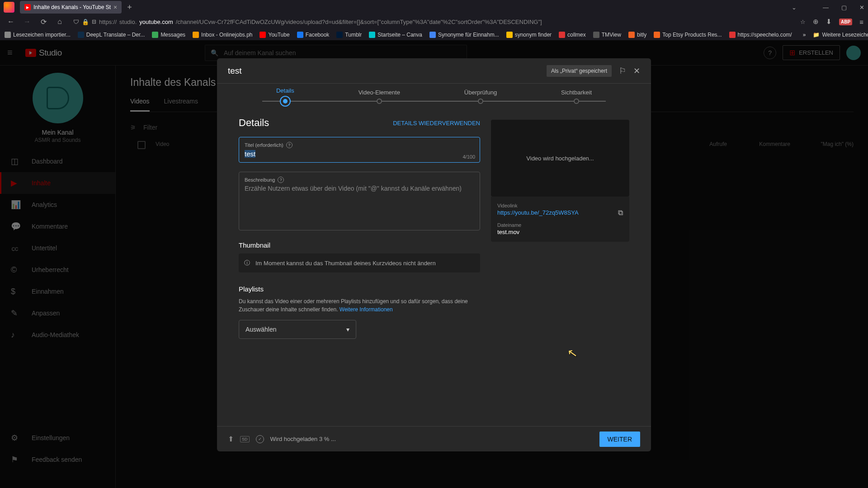 The width and height of the screenshot is (868, 488). I want to click on playlist-select: Auswählen ▾, so click(297, 329).